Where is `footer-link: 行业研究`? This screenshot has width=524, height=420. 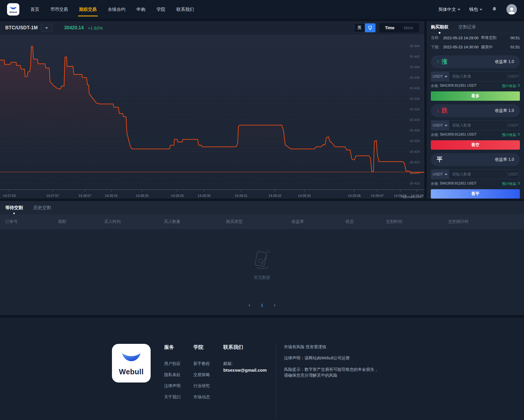
footer-link: 行业研究 is located at coordinates (202, 386).